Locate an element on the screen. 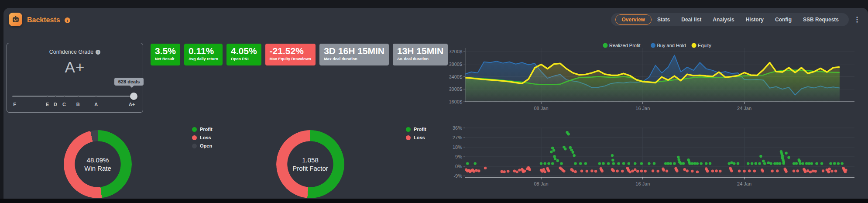  metric-value: 13H 15MIN is located at coordinates (420, 51).